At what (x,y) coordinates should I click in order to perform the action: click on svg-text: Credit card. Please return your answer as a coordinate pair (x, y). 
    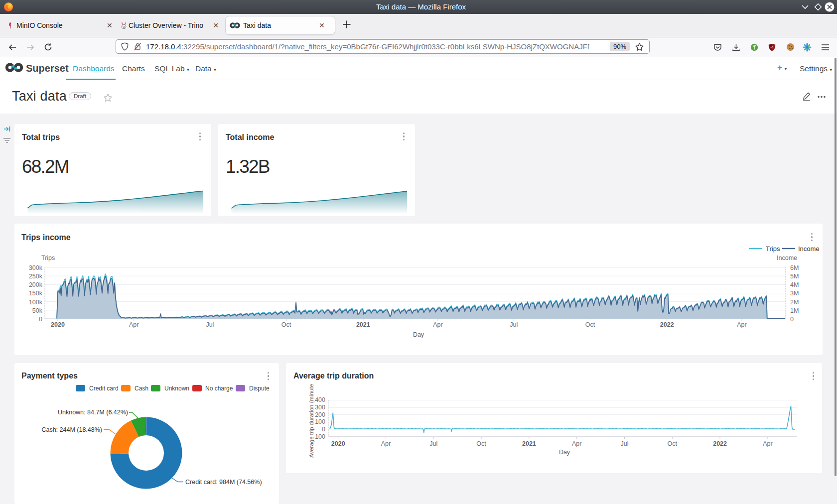
    Looking at the image, I should click on (104, 388).